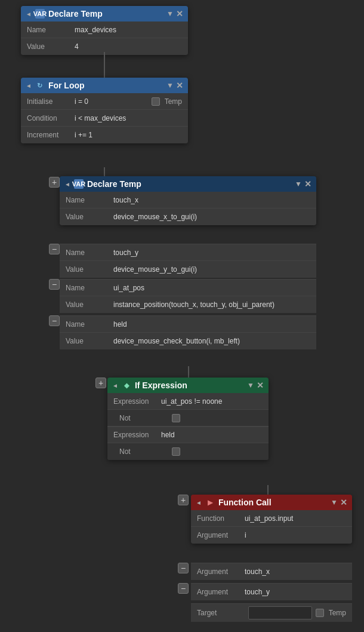 This screenshot has width=364, height=632. Describe the element at coordinates (212, 288) in the screenshot. I see `field-value: ui_at_pos` at that location.